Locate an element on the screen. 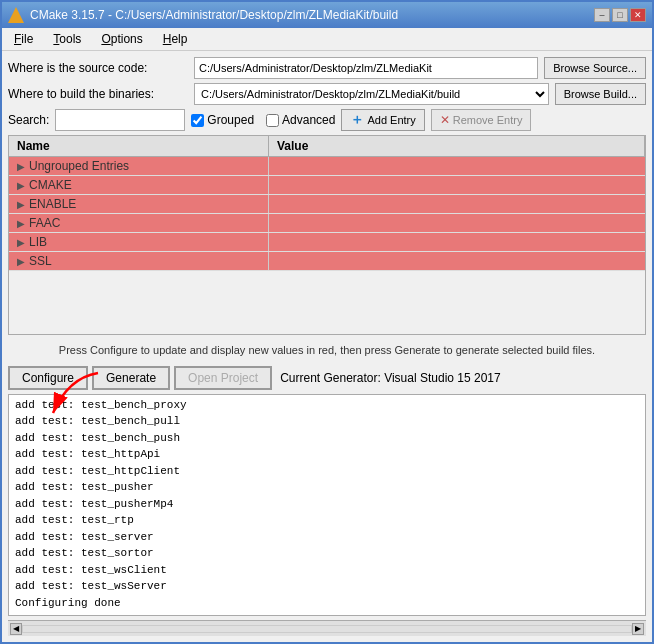 This screenshot has height=644, width=654. menu-file: File is located at coordinates (24, 39).